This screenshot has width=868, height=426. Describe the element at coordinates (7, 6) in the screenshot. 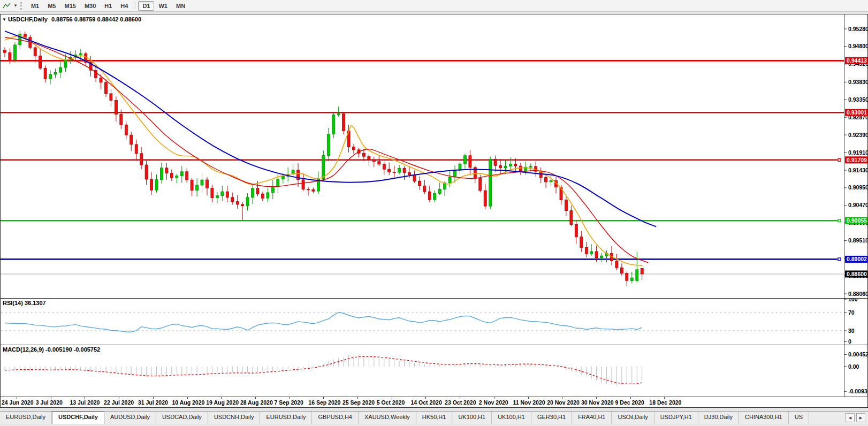

I see `chart-line-tool-icon` at that location.